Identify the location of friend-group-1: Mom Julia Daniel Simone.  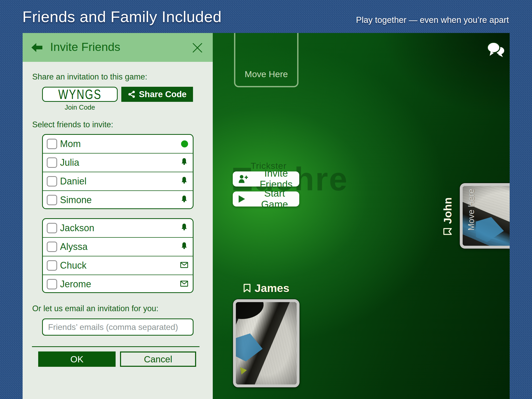
(118, 171).